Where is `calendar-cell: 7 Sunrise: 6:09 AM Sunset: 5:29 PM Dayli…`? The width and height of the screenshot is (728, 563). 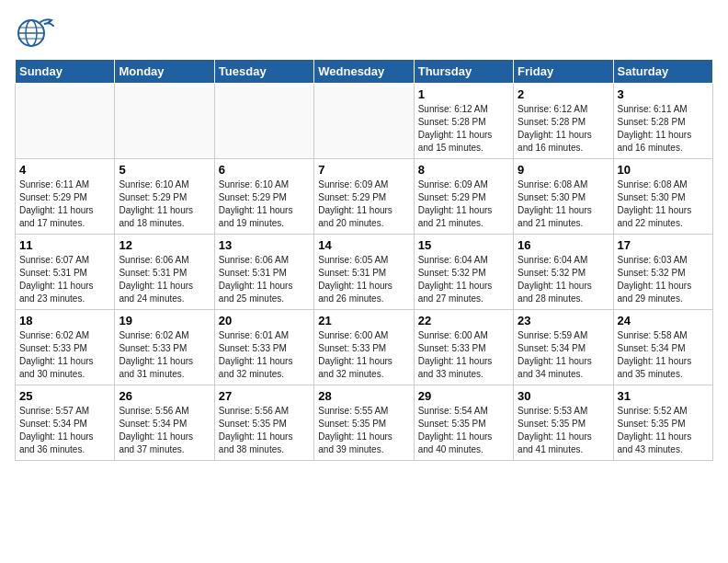
calendar-cell: 7 Sunrise: 6:09 AM Sunset: 5:29 PM Dayli… is located at coordinates (364, 197).